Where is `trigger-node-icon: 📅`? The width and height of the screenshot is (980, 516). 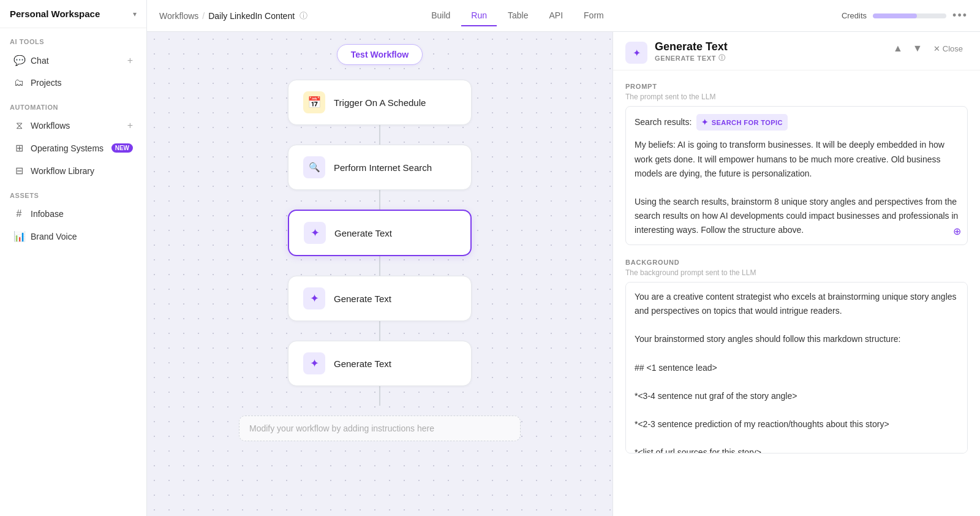
trigger-node-icon: 📅 is located at coordinates (314, 102).